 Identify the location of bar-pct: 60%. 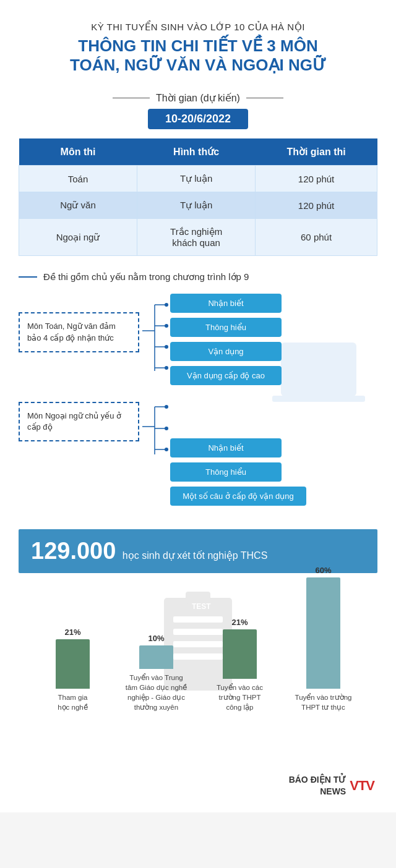
(323, 570).